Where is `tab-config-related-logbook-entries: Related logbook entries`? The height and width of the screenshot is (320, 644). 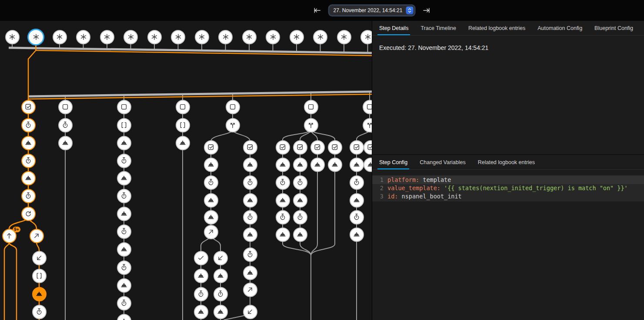
tab-config-related-logbook-entries: Related logbook entries is located at coordinates (506, 162).